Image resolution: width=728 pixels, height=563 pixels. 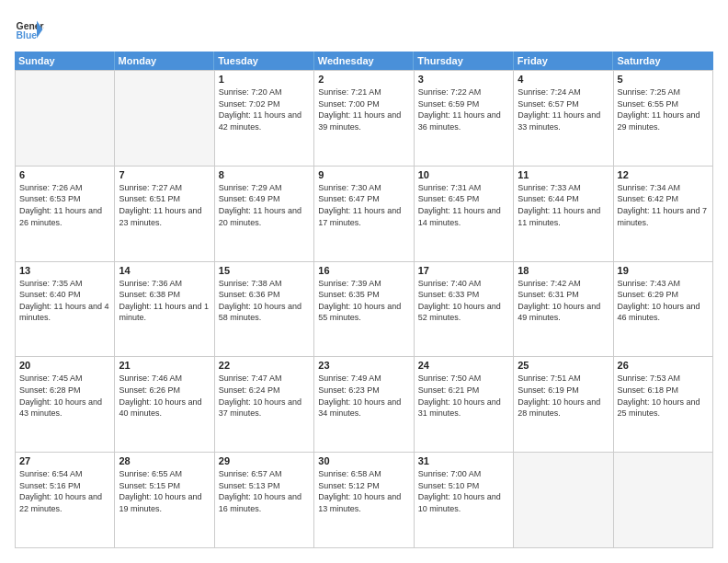 I want to click on day-info: Sunrise: 7:39 AM Sunset: 6:35 PM Dayligh…, so click(x=364, y=301).